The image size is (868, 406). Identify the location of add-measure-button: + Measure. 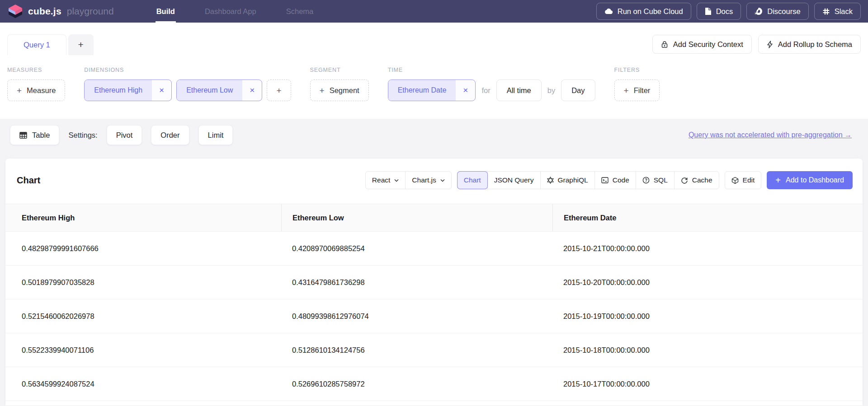
(36, 90).